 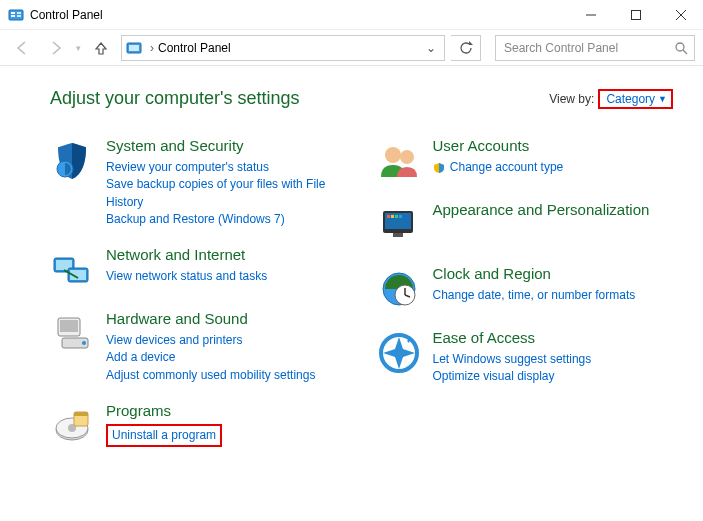 What do you see at coordinates (399, 353) in the screenshot?
I see `ease-icon` at bounding box center [399, 353].